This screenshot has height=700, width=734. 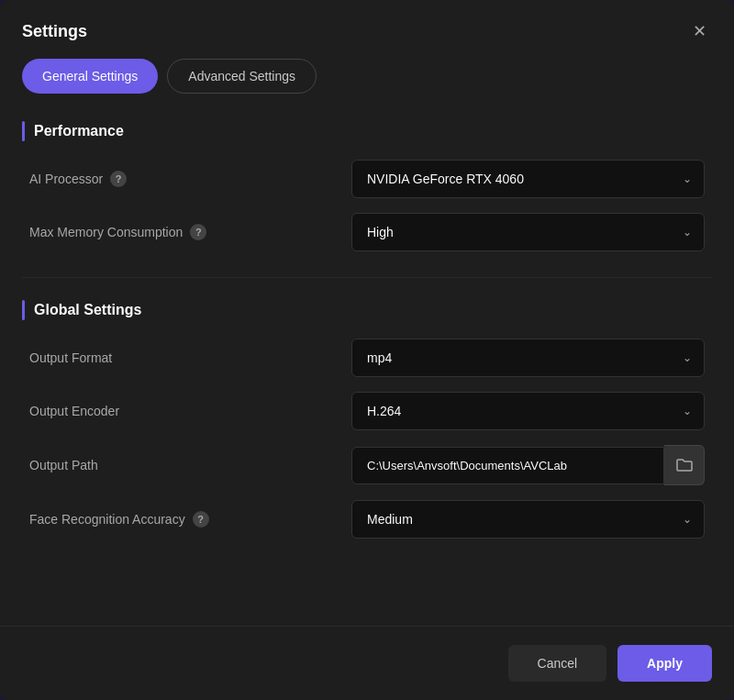 I want to click on apply-button: Apply, so click(x=664, y=663).